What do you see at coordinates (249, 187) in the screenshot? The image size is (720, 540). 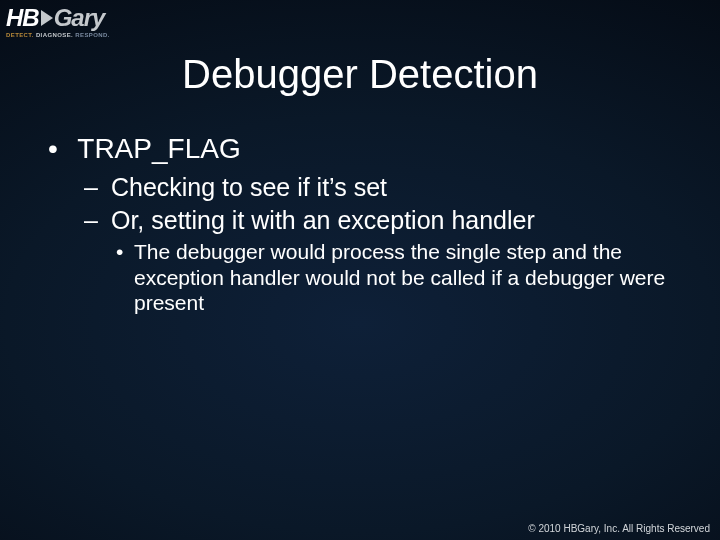 I see `bullet-text: Checking to see if it’s set` at bounding box center [249, 187].